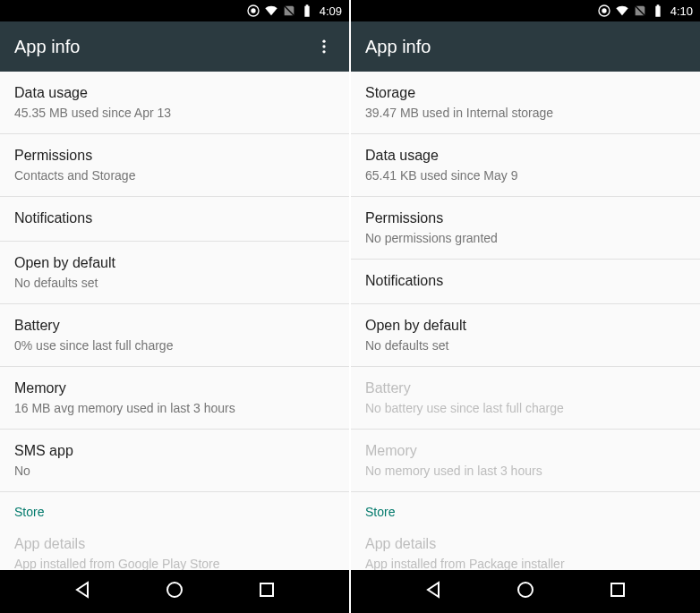  Describe the element at coordinates (175, 166) in the screenshot. I see `list-item-permissions: Permissions Contacts and Storage` at that location.